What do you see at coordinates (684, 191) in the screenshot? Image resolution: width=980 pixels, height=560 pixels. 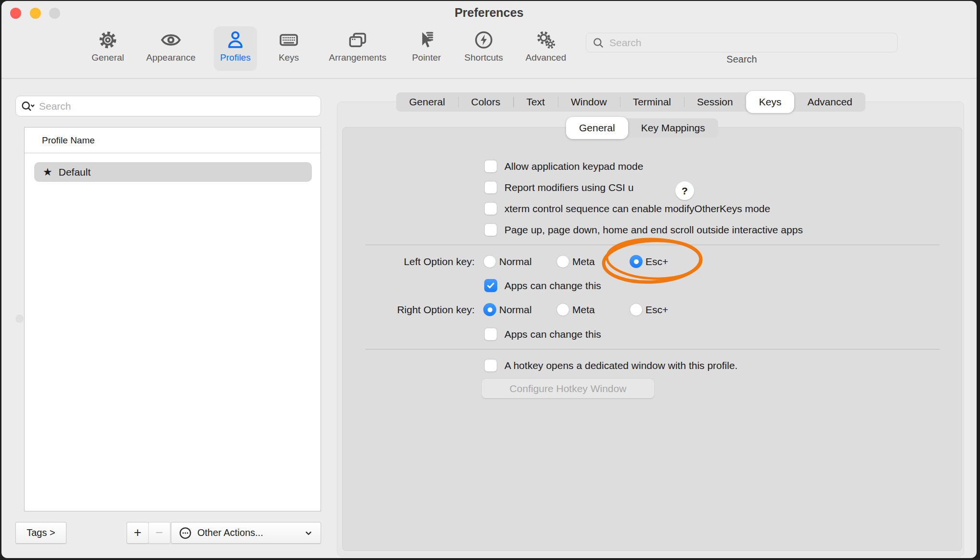 I see `question-mark-icon: ?` at bounding box center [684, 191].